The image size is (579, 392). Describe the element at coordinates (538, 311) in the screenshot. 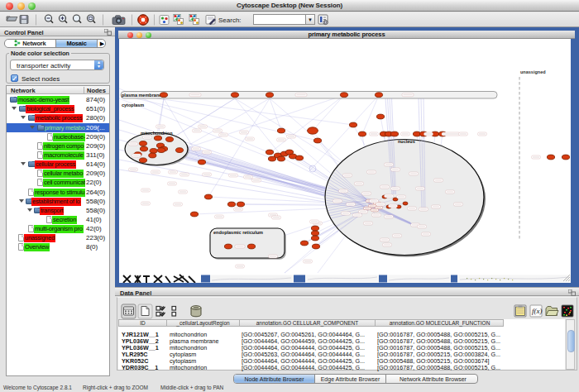

I see `svg-text: f(x)` at that location.